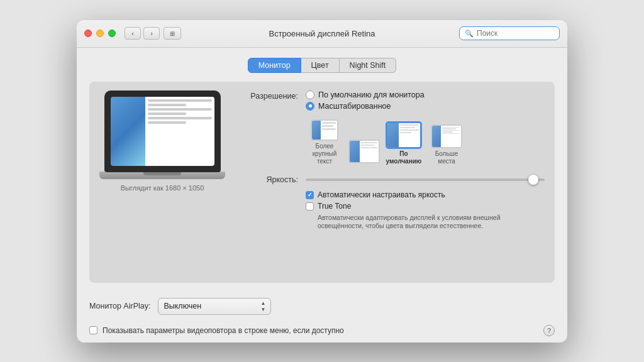 The height and width of the screenshot is (362, 644). Describe the element at coordinates (325, 142) in the screenshot. I see `scale-item-largest-text: Более крупный текст` at that location.